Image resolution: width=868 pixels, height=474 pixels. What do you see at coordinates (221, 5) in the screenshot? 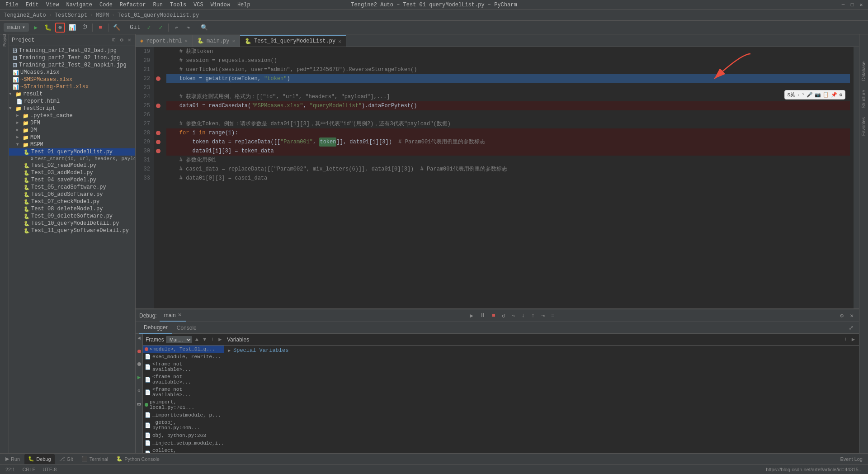
I see `menu-window: Window` at bounding box center [221, 5].